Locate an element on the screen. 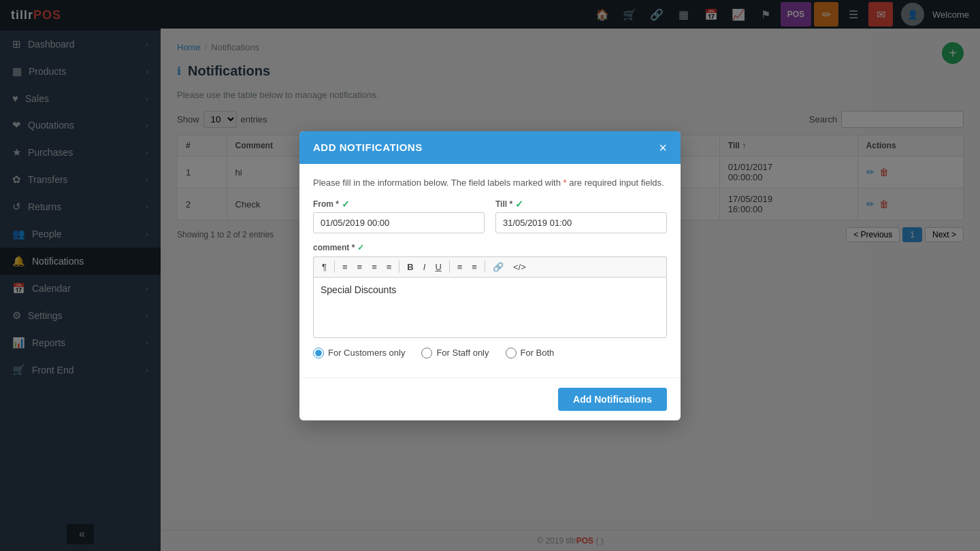 The height and width of the screenshot is (551, 980). toolbar-ul: ≡ is located at coordinates (460, 267).